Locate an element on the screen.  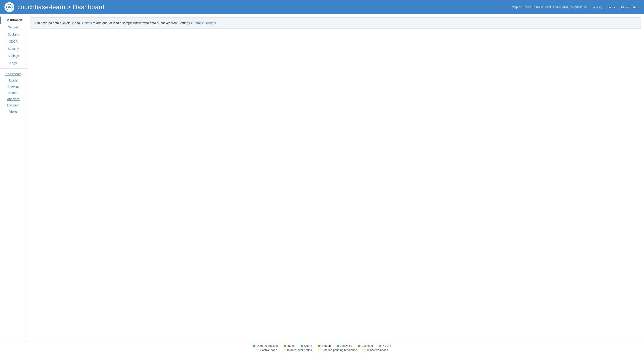
edition-info: Enterprise Edition 6.6.0 build 7909 · IP… is located at coordinates (549, 7).